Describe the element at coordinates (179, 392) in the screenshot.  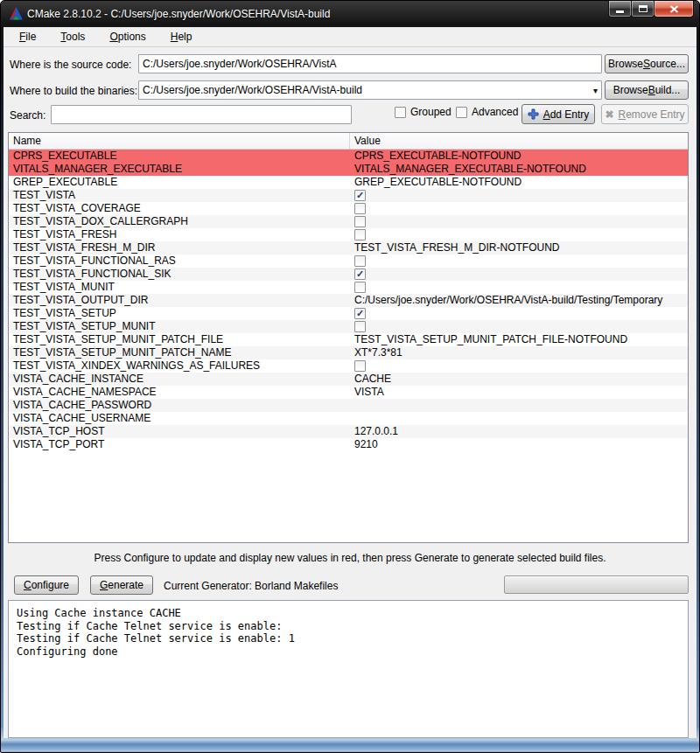
I see `row-name: VISTA_CACHE_NAMESPACE` at that location.